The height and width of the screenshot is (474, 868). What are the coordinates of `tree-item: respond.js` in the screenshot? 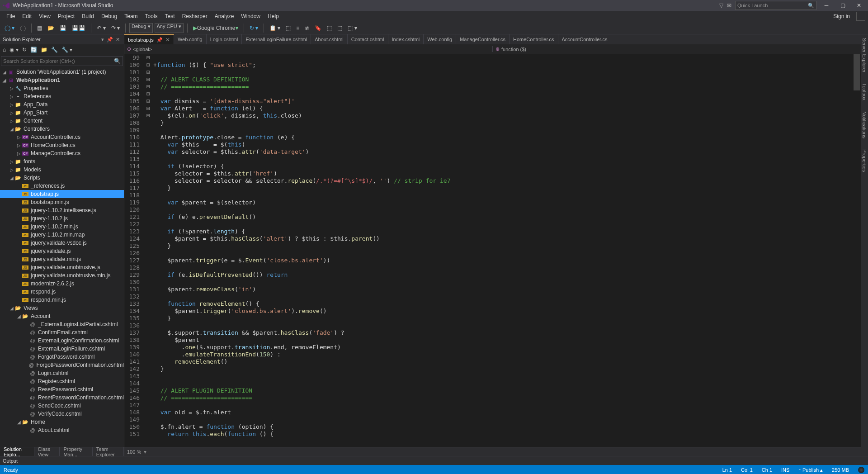 It's located at (62, 292).